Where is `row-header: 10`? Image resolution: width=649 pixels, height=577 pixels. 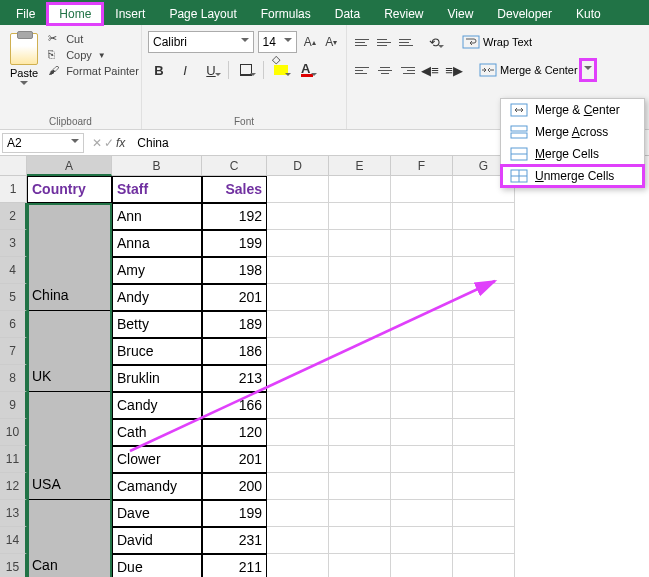 row-header: 10 is located at coordinates (14, 432).